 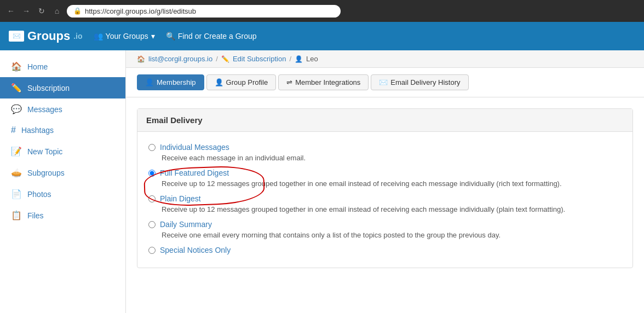 What do you see at coordinates (39, 194) in the screenshot?
I see `sidebar-label-photos: Photos` at bounding box center [39, 194].